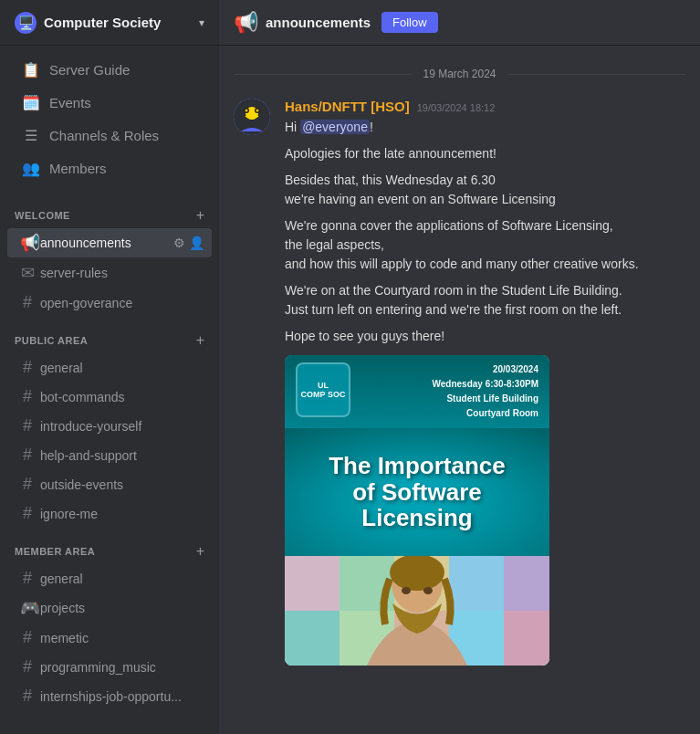  What do you see at coordinates (486, 106) in the screenshot?
I see `message-header: Hans/DNFTT [HSO] 19/03/2024 18:12` at bounding box center [486, 106].